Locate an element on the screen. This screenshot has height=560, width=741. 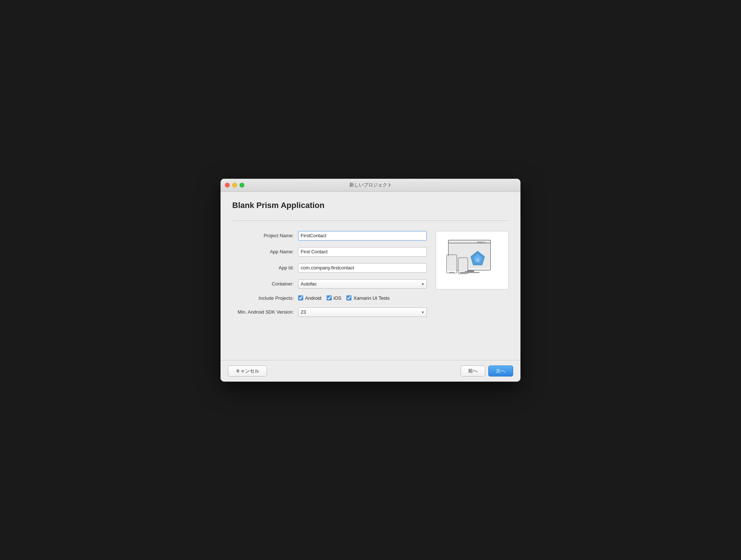
container-select-wrapper: Autofac DryIoc Unity Ninject ▼ is located at coordinates (362, 284).